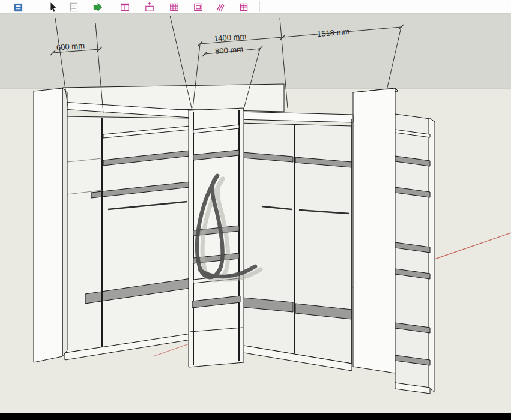 This screenshot has width=511, height=420. What do you see at coordinates (174, 6) in the screenshot?
I see `cabinet-grid-tool-icon` at bounding box center [174, 6].